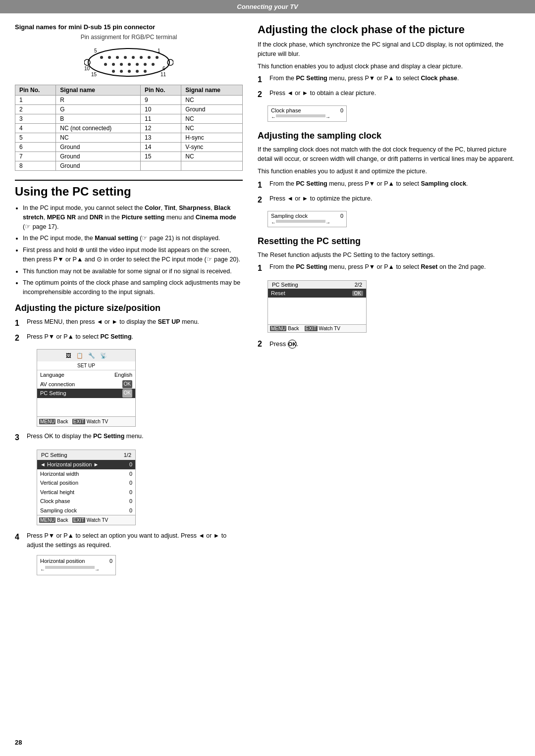 This screenshot has height=756, width=535. I want to click on sampling-clock-bar-arrows: ← →, so click(301, 223).